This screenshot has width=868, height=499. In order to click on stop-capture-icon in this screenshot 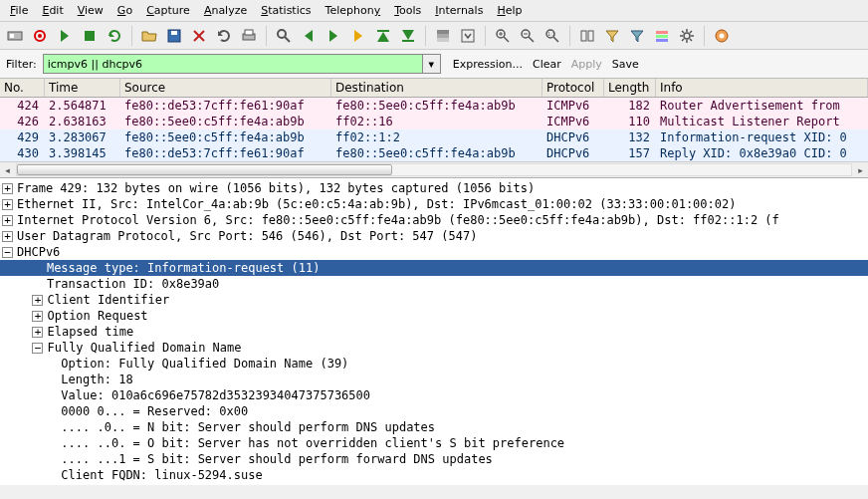, I will do `click(90, 36)`.